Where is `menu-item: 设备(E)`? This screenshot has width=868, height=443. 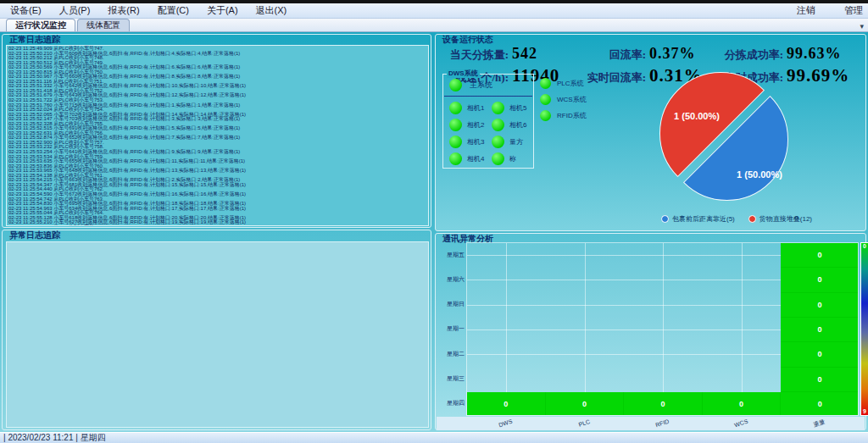 menu-item: 设备(E) is located at coordinates (25, 10).